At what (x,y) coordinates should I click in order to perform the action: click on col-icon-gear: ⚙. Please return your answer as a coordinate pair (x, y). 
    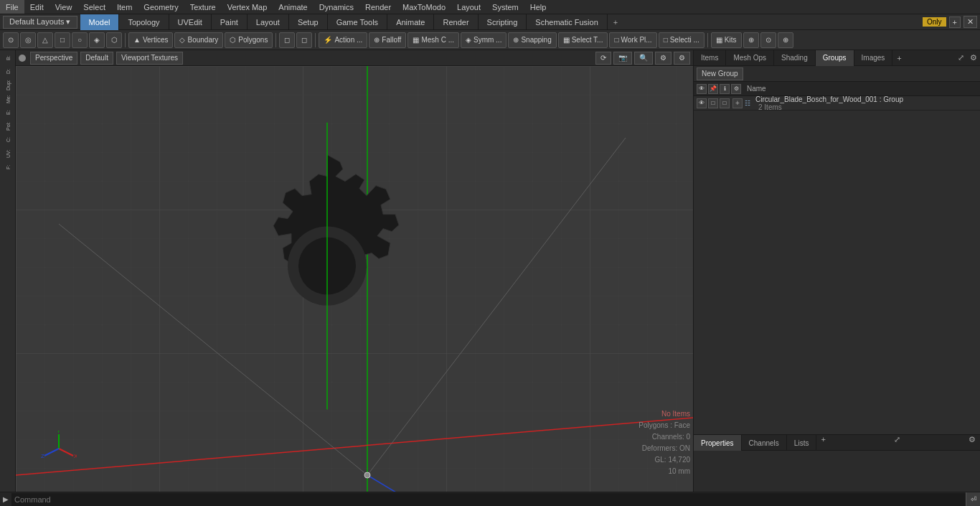
    Looking at the image, I should click on (736, 89).